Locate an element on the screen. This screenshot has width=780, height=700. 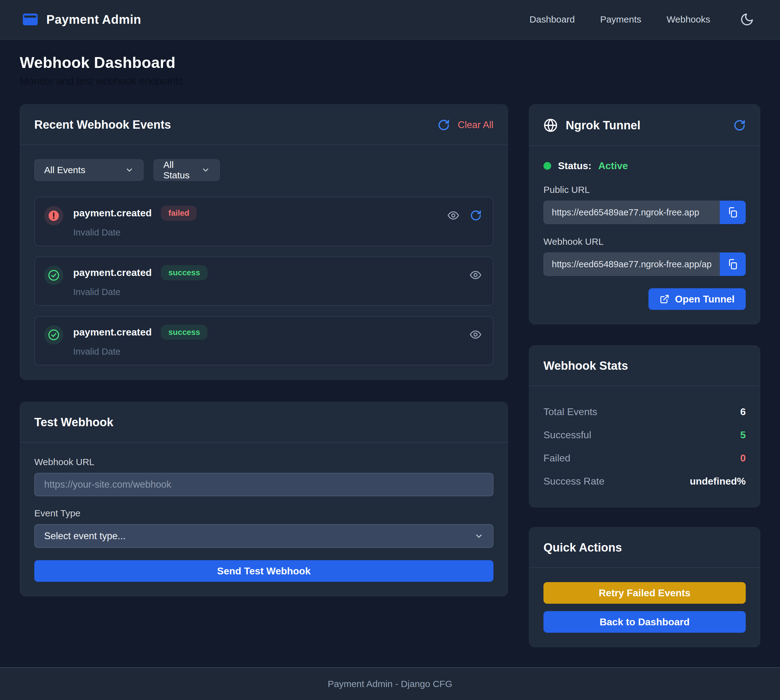
copy-public-url-button is located at coordinates (733, 212).